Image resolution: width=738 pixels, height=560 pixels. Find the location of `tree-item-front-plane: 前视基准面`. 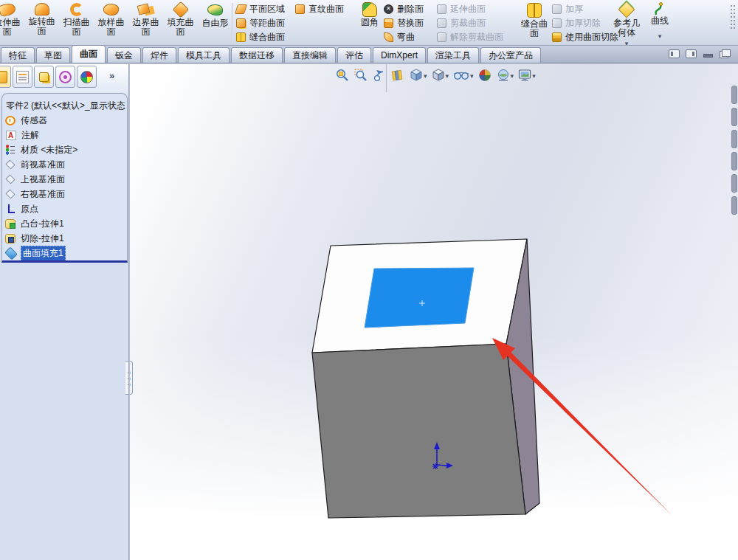

tree-item-front-plane: 前视基准面 is located at coordinates (65, 165).